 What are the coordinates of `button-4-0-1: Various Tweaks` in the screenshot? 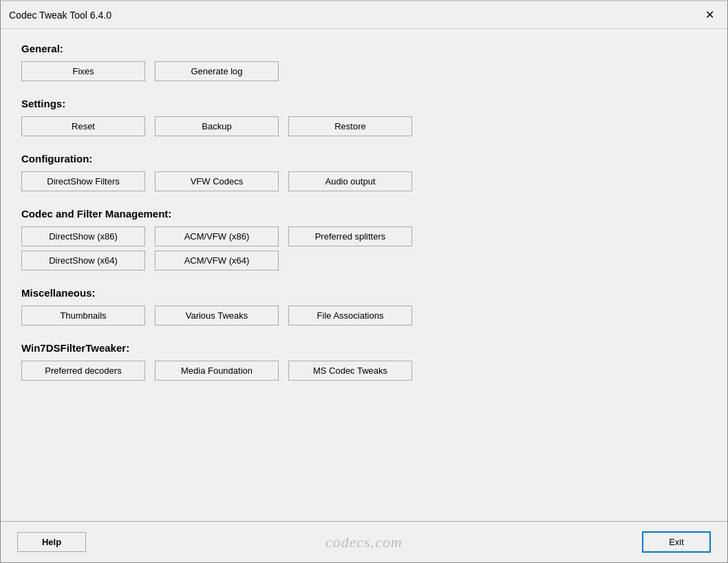 It's located at (217, 315).